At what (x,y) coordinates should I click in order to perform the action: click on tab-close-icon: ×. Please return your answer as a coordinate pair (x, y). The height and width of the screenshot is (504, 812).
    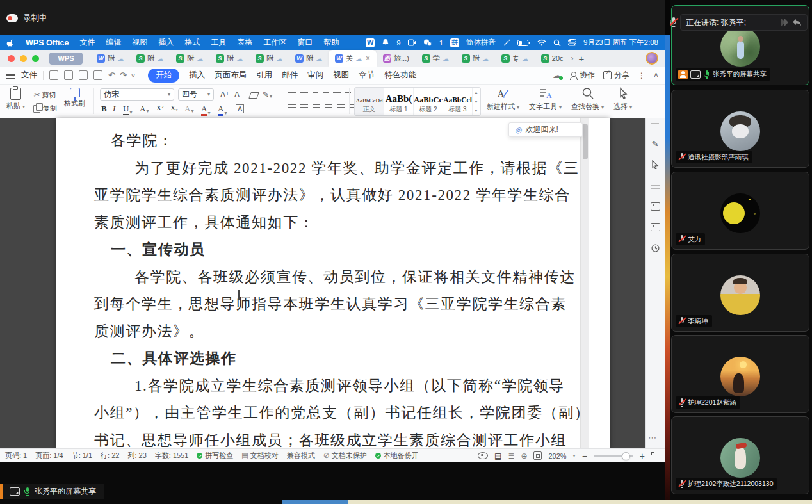
    Looking at the image, I should click on (368, 58).